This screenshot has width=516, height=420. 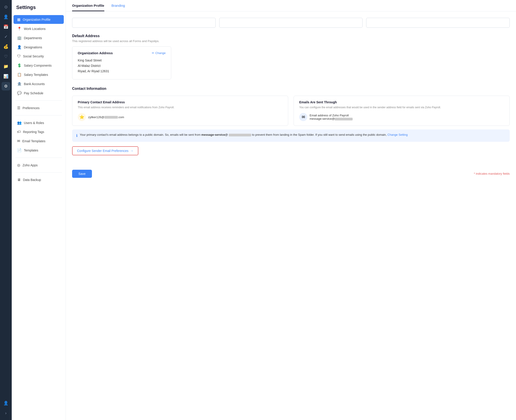 I want to click on pay-schedule-icon: 💬, so click(x=19, y=93).